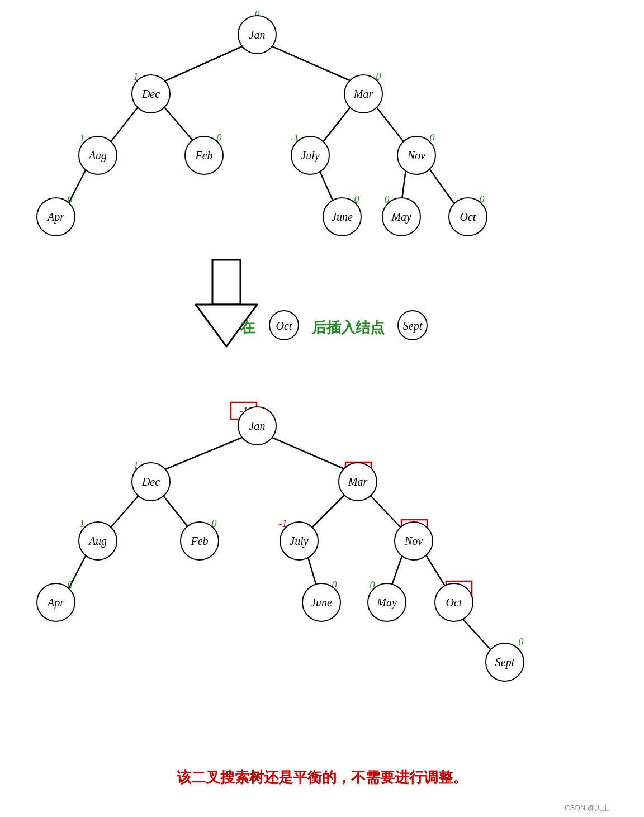 This screenshot has width=644, height=817. What do you see at coordinates (284, 326) in the screenshot?
I see `annotation-oct: Oct` at bounding box center [284, 326].